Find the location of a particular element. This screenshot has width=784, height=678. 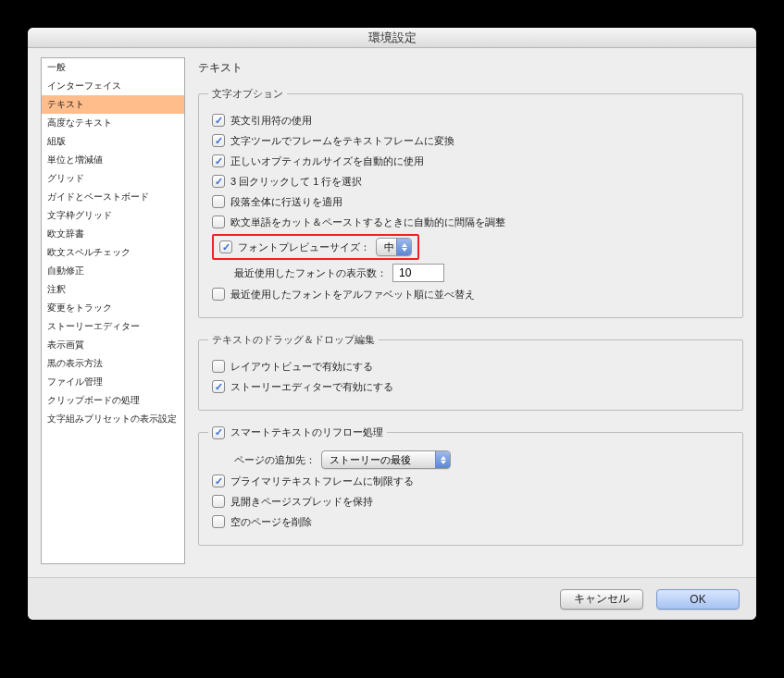

sidebar-item: 欧文スペルチェック is located at coordinates (113, 253).